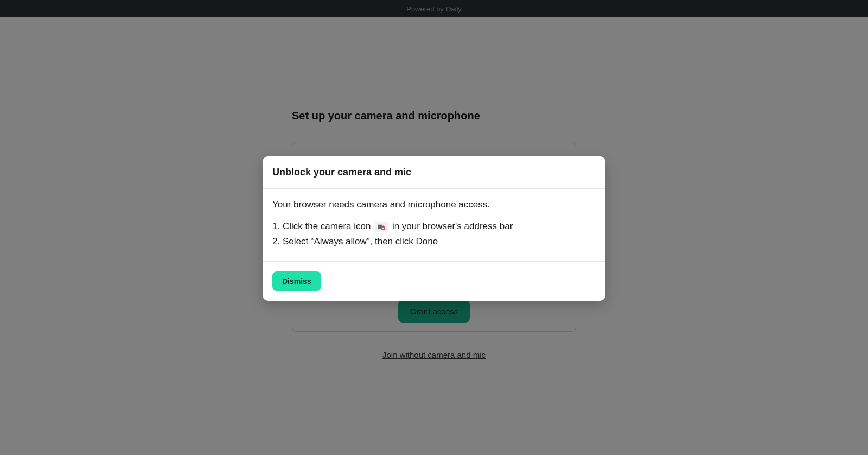  Describe the element at coordinates (297, 281) in the screenshot. I see `dismiss-button: Dismiss` at that location.